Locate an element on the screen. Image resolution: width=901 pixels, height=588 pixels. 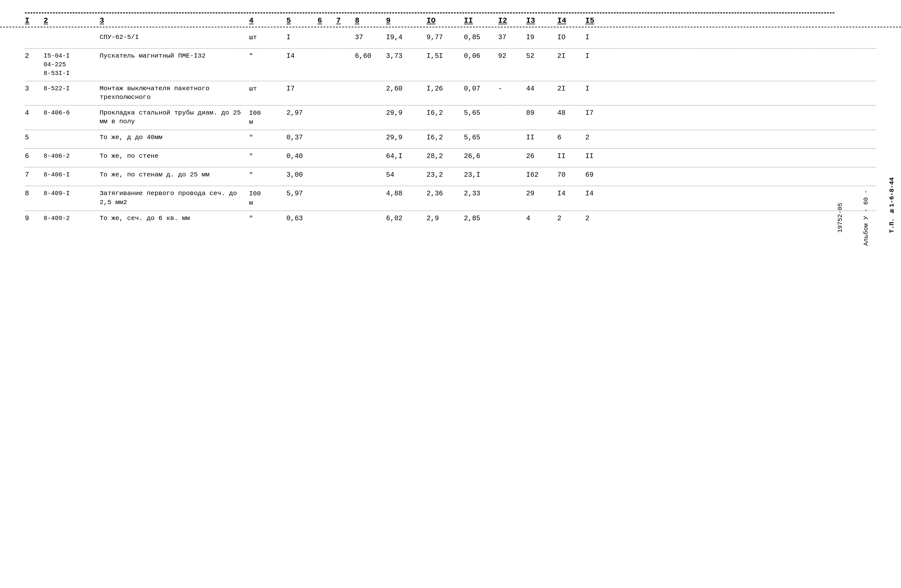
side-label-top: Т.П. №1-6-8-44 is located at coordinates (892, 205).